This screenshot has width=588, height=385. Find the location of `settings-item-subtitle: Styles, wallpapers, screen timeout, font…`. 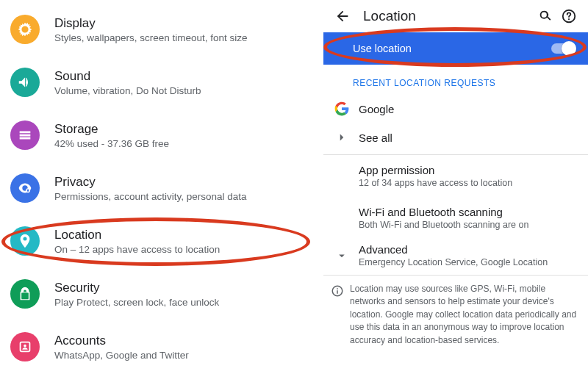

settings-item-subtitle: Styles, wallpapers, screen timeout, font… is located at coordinates (151, 38).